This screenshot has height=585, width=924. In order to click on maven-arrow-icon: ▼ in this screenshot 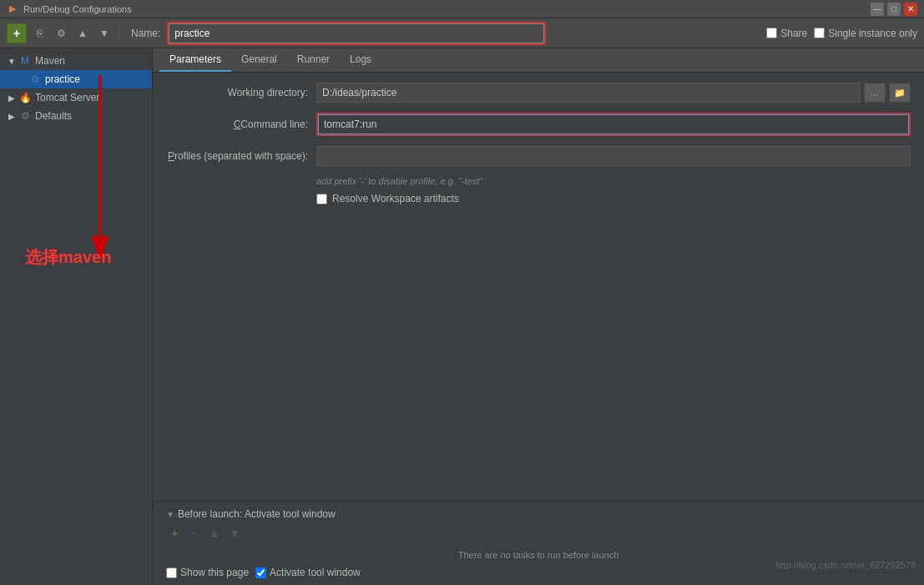, I will do `click(12, 61)`.